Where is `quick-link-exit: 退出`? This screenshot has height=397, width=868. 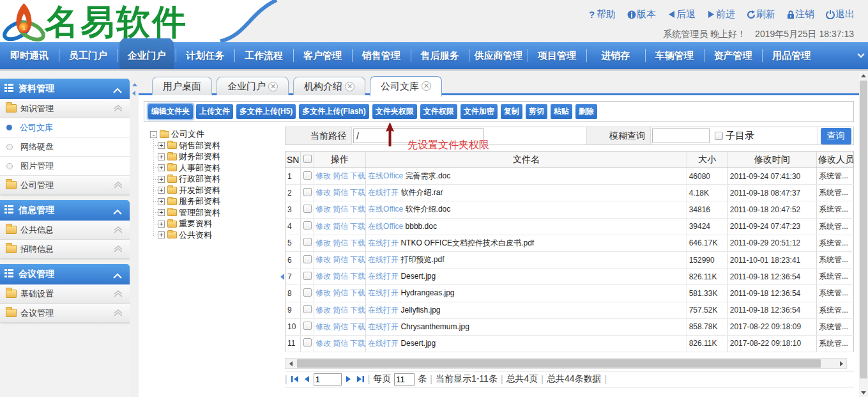 quick-link-exit: 退出 is located at coordinates (841, 14).